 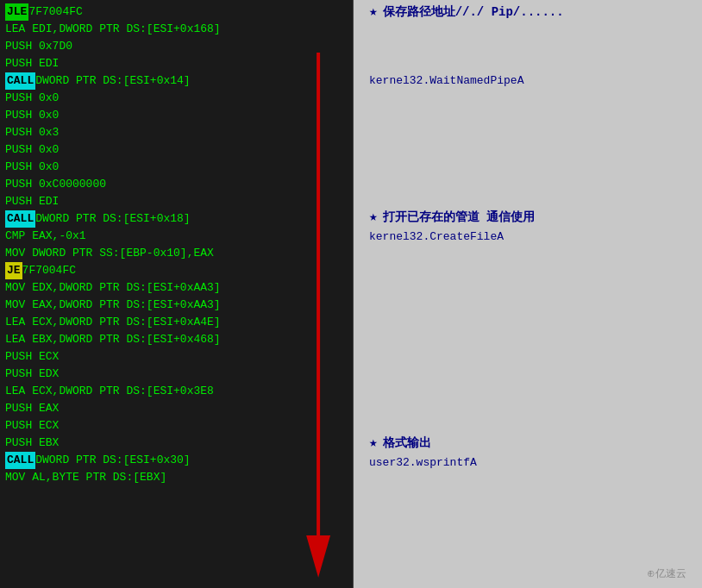 I want to click on code-text: MOV EDX,DWORD PTR DS:[ESI+0xAA3, so click(x=110, y=288).